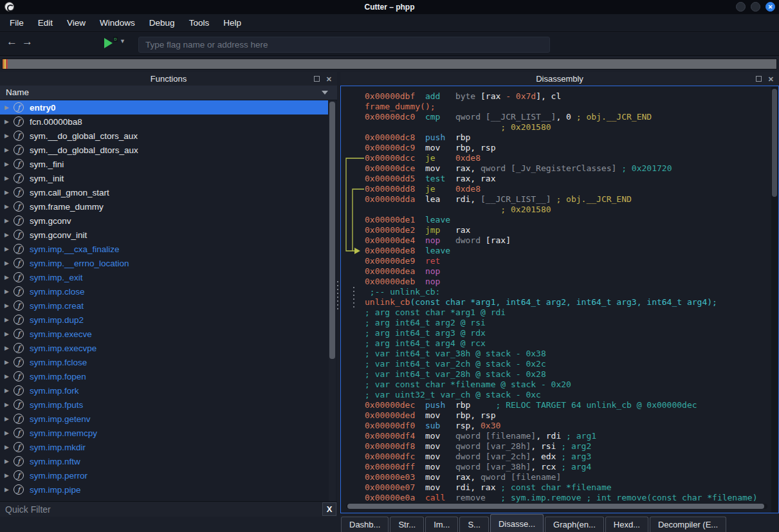 This screenshot has width=779, height=532. What do you see at coordinates (568, 313) in the screenshot?
I see `disassembly-line: ; arg const char *arg1 @ rdi` at bounding box center [568, 313].